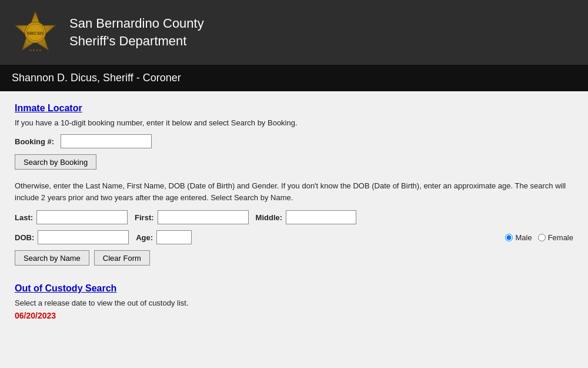 This screenshot has width=588, height=368. Describe the element at coordinates (55, 162) in the screenshot. I see `search-by-booking-button: Search by Booking` at that location.